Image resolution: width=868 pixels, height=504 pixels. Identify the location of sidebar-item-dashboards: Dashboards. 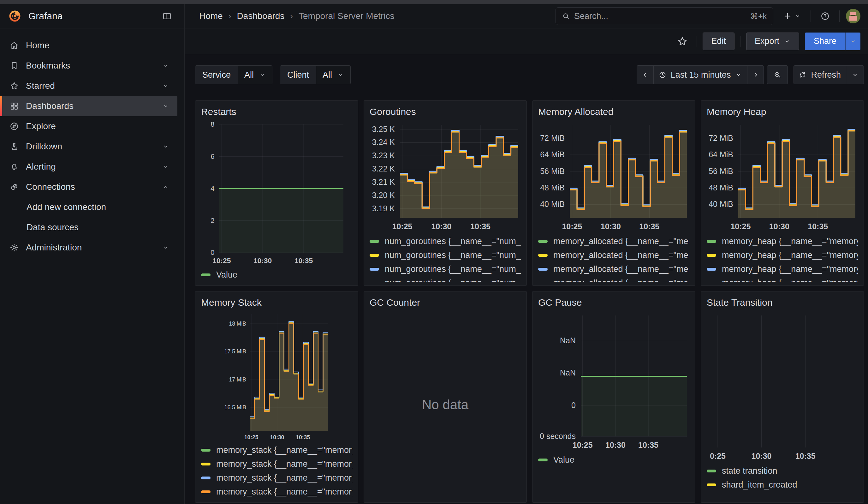
(89, 106).